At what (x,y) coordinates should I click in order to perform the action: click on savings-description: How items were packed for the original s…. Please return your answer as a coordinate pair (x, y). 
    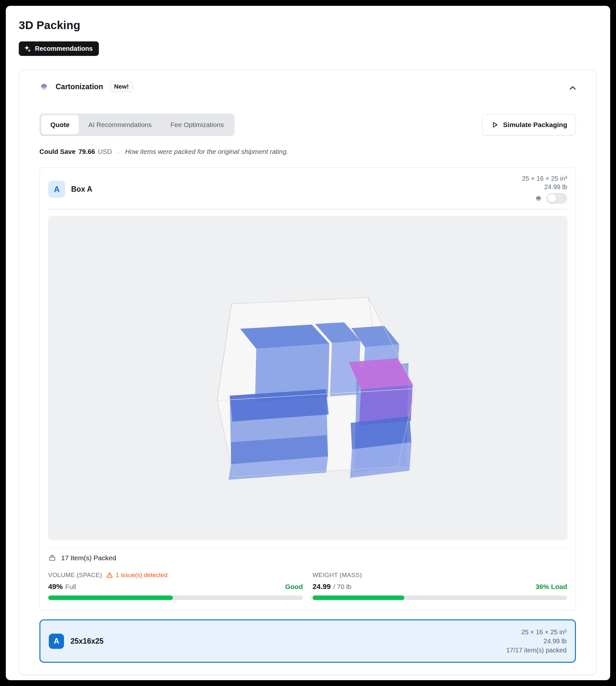
    Looking at the image, I should click on (207, 152).